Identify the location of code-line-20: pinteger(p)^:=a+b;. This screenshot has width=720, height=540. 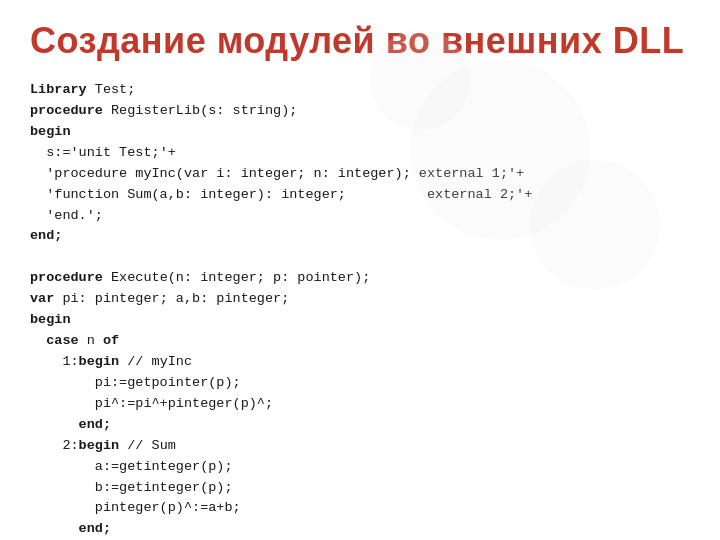
(136, 508).